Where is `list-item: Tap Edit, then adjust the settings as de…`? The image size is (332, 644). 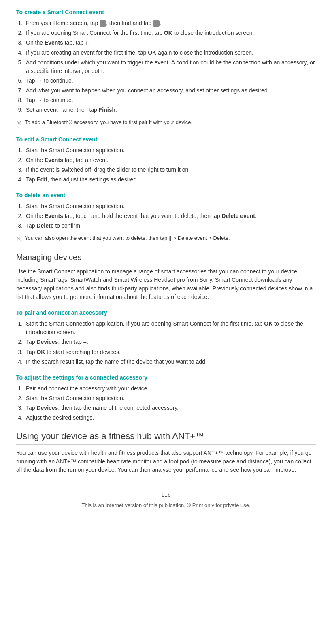
list-item: Tap Edit, then adjust the settings as de… is located at coordinates (170, 180).